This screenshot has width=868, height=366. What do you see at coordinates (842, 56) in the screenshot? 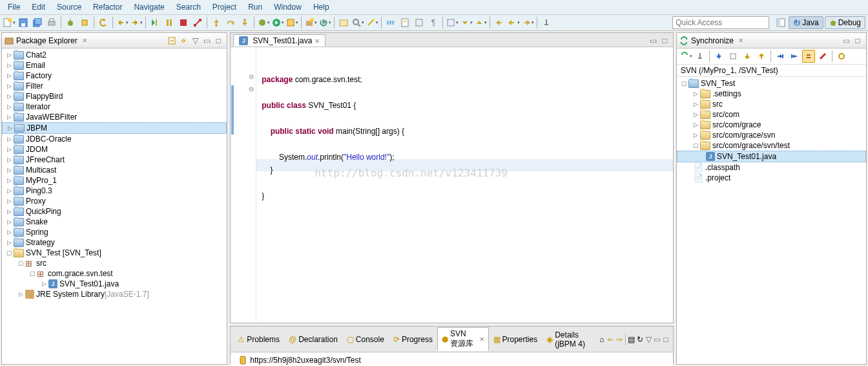
I see `refresh-icon` at bounding box center [842, 56].